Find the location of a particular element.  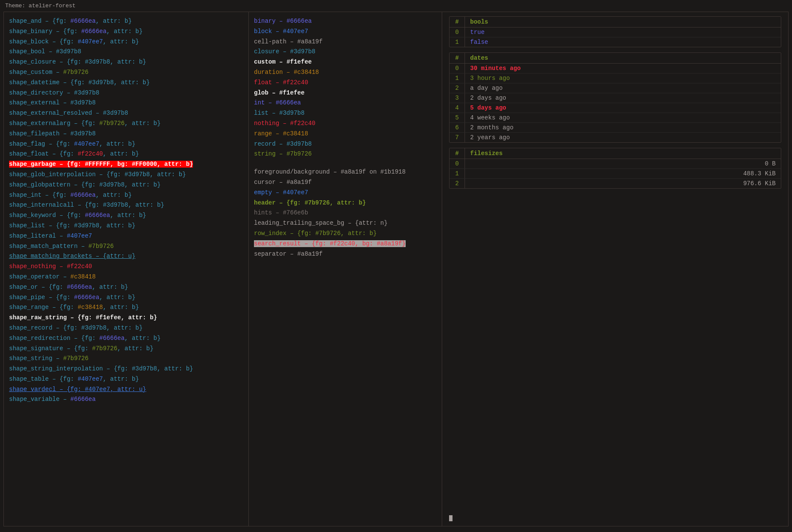

mid-bottom-line-4: hints – #766e6b is located at coordinates (346, 213).